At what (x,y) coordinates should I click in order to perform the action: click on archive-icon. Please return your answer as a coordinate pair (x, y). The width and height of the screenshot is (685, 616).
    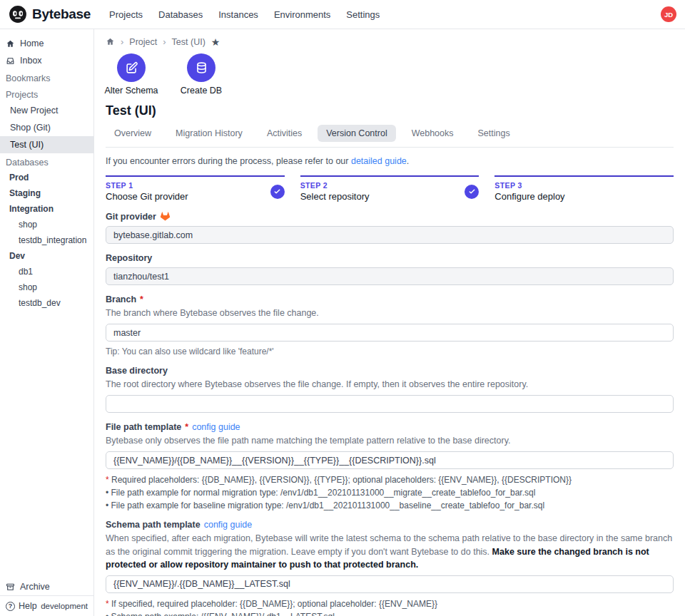
    Looking at the image, I should click on (10, 587).